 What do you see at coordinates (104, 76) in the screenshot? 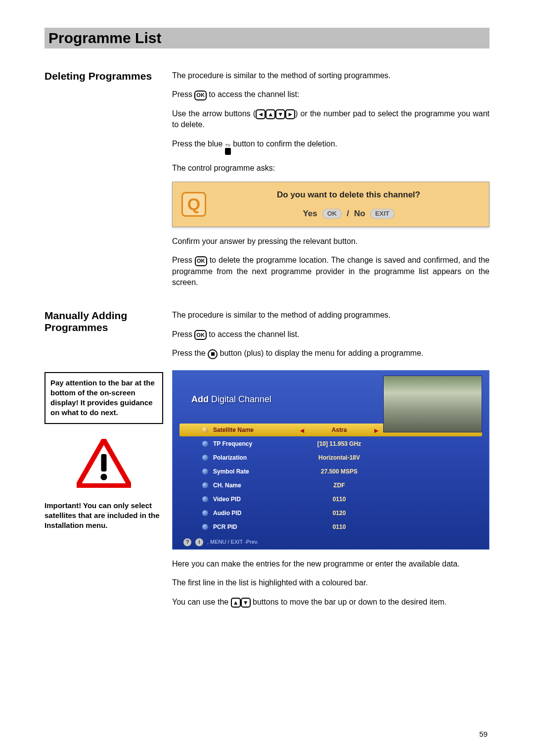
I see `heading-deleting: Deleting Programmes` at bounding box center [104, 76].